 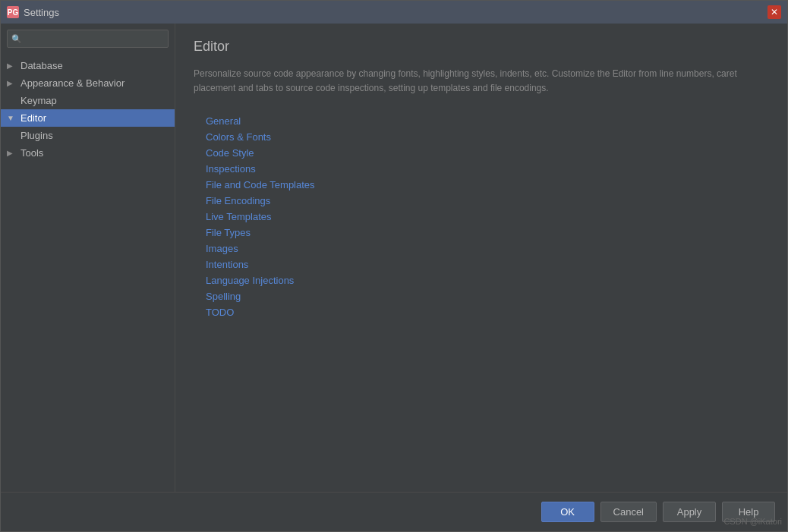 I want to click on link-intentions: Intentions, so click(x=487, y=264).